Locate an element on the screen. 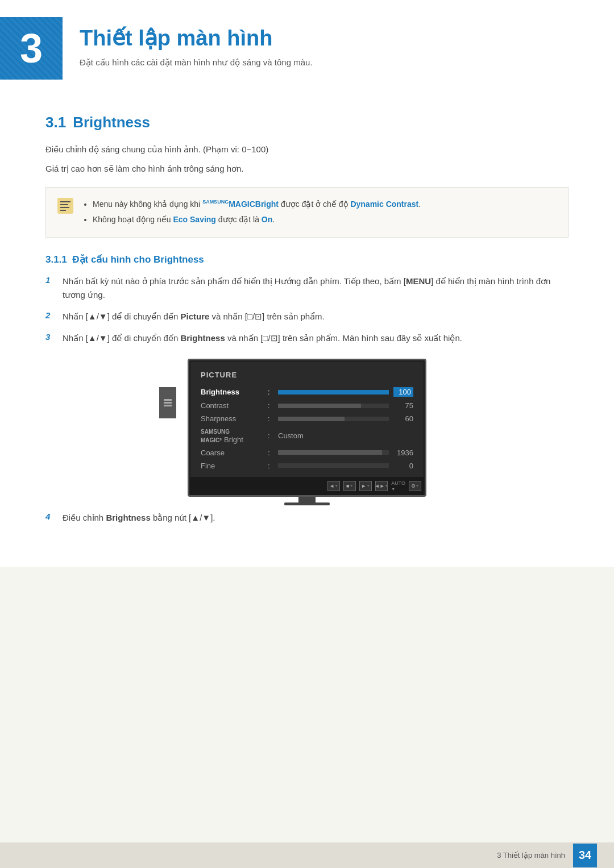 The width and height of the screenshot is (614, 868). monitor-image: PICTURE Brightness : 100 is located at coordinates (307, 432).